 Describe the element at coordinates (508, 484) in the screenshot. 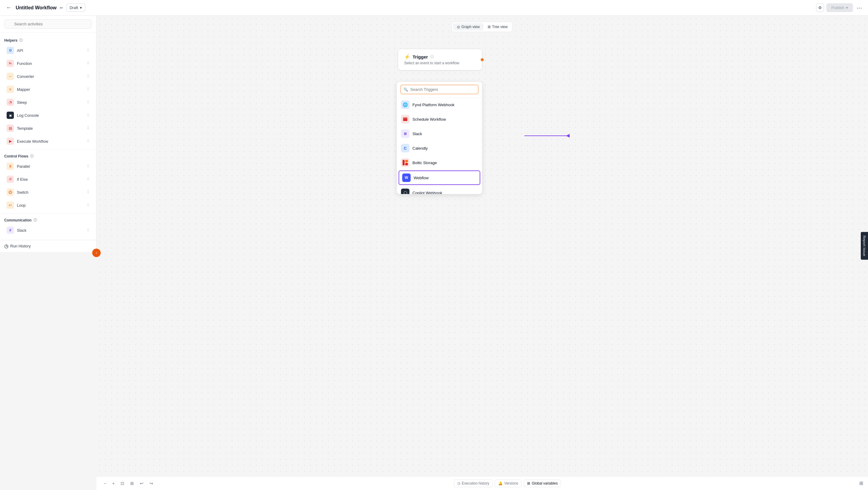

I see `versions-button: 🔔 Versions` at that location.